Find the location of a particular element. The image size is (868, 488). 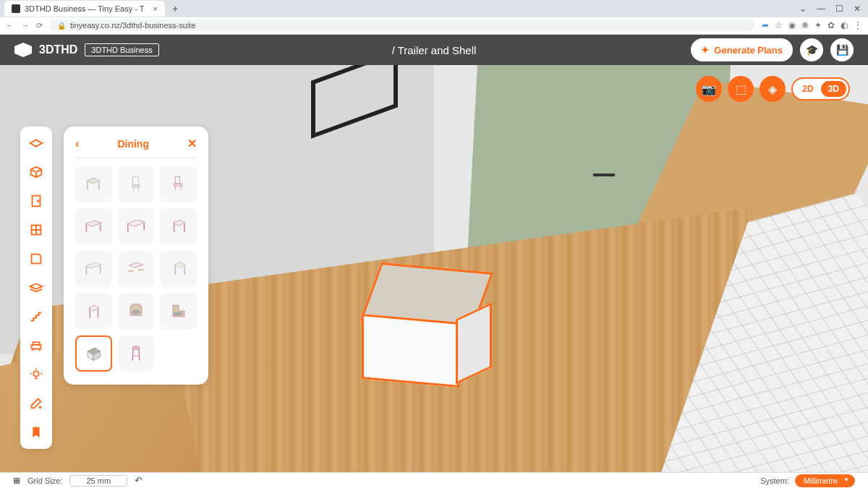

menu-icon: ⋮ is located at coordinates (858, 25).